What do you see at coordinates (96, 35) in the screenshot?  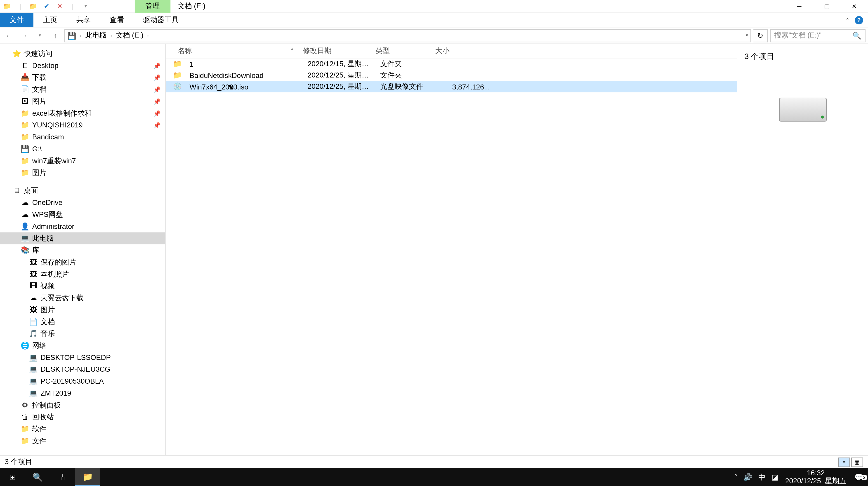 I see `breadcrumb-this-pc: 此电脑` at bounding box center [96, 35].